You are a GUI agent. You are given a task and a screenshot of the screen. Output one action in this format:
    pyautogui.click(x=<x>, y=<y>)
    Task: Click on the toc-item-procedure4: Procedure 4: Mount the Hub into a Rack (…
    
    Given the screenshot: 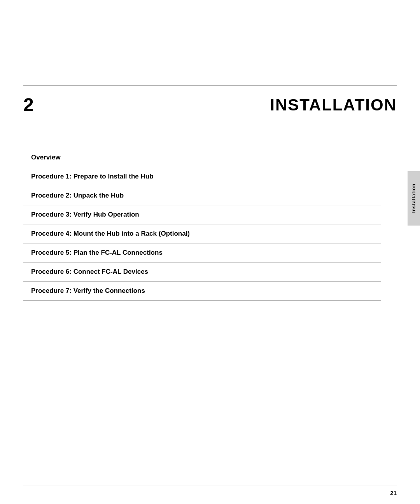 What is the action you would take?
    pyautogui.click(x=202, y=234)
    